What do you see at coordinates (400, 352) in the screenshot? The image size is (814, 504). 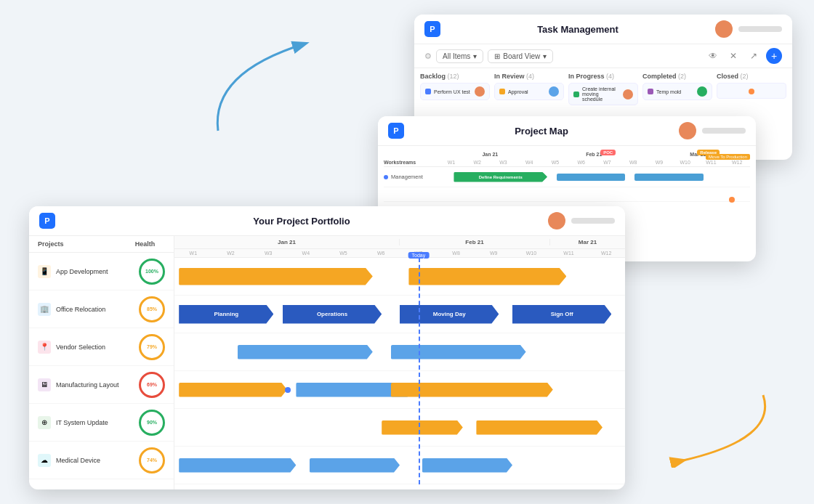 I see `gantt-row-vendor` at bounding box center [400, 352].